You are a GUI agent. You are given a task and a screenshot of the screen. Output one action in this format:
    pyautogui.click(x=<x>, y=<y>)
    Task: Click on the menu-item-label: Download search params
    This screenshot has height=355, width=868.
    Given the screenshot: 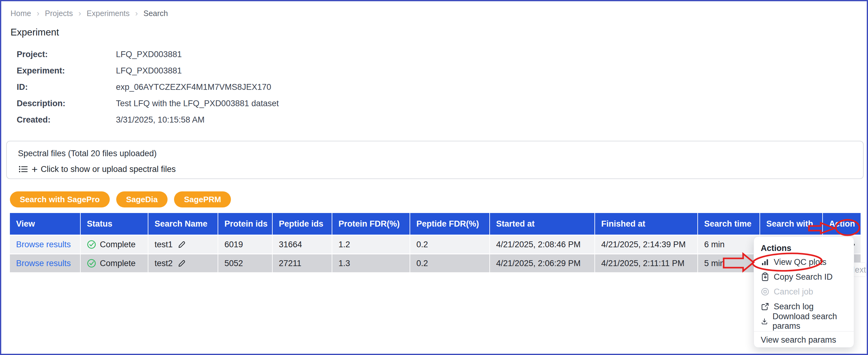 What is the action you would take?
    pyautogui.click(x=813, y=321)
    